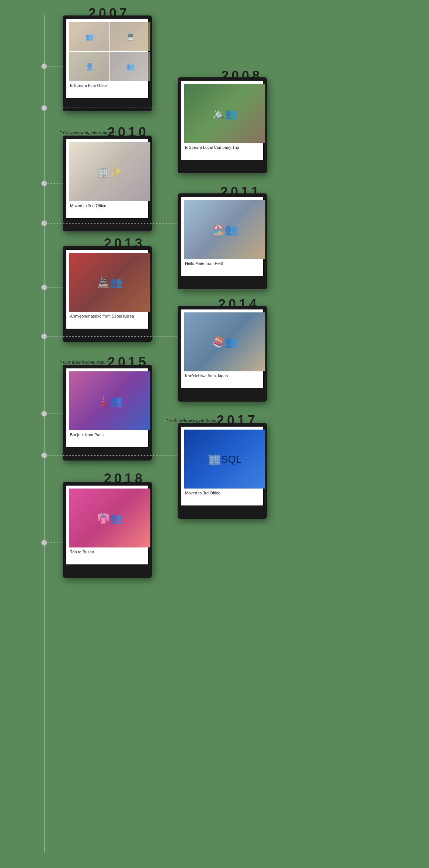 Image resolution: width=429 pixels, height=868 pixels. Describe the element at coordinates (225, 230) in the screenshot. I see `photo-2011: 🏖️👥` at that location.